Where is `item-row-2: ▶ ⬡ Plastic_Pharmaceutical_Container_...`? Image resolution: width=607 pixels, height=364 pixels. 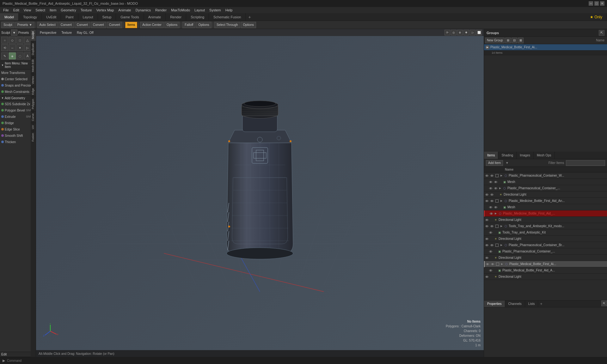
item-row-2: ▶ ⬡ Plastic_Pharmaceutical_Container_... is located at coordinates (546, 188).